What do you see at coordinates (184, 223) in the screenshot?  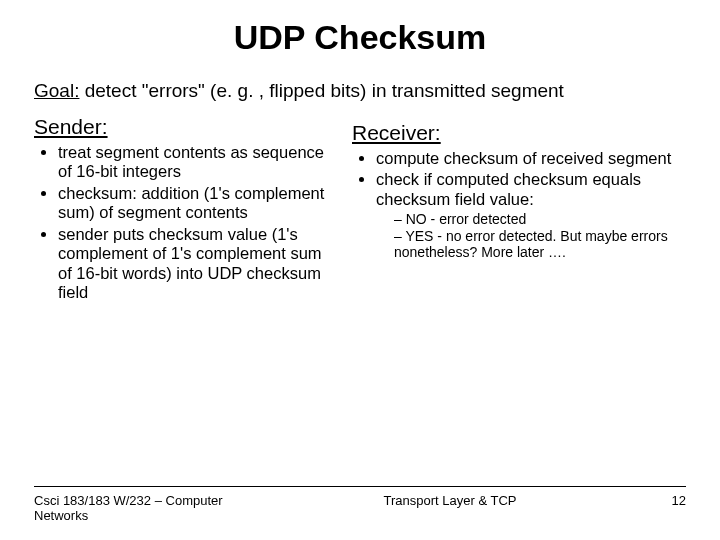 I see `sender-list: treat segment contents as sequence of 16…` at bounding box center [184, 223].